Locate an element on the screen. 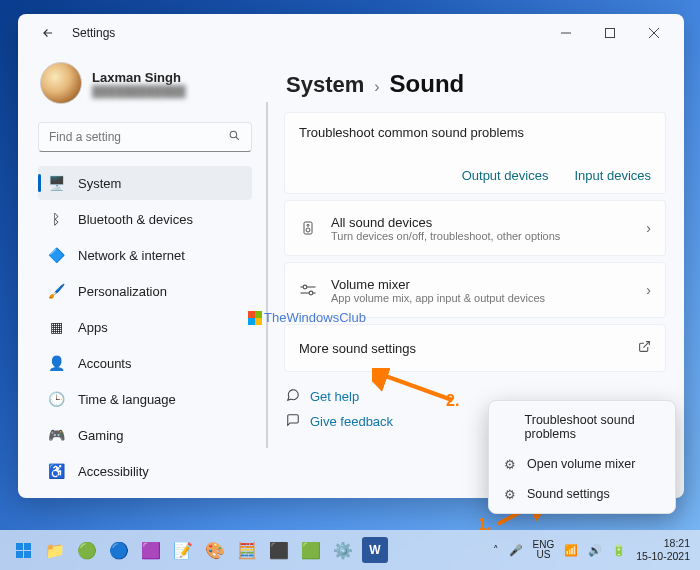 This screenshot has width=700, height=570. volume-mixer-row: Volume mixer App volume mix, app input &… is located at coordinates (475, 290).